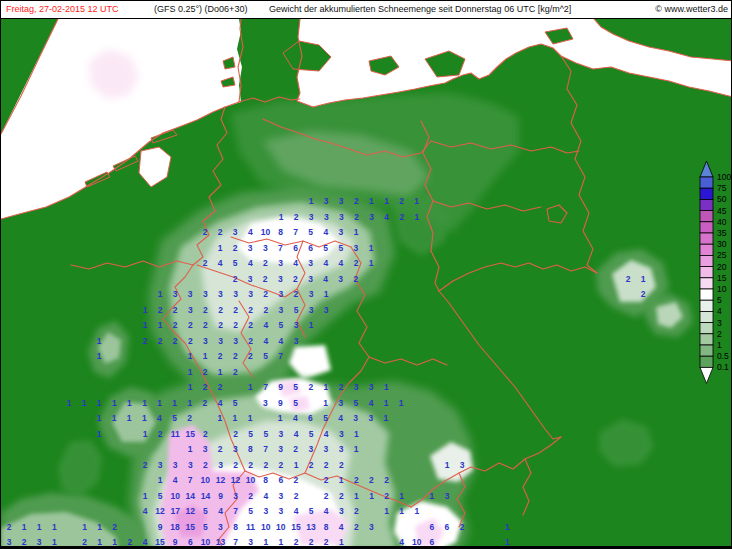 The height and width of the screenshot is (549, 732). Describe the element at coordinates (722, 289) in the screenshot. I see `legend-tick-label: 10` at that location.